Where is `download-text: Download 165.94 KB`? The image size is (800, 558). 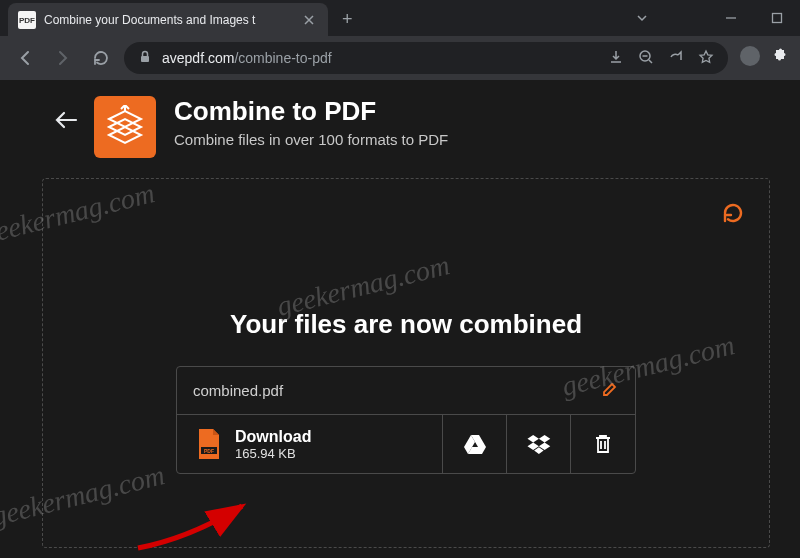
download-text: Download 165.94 KB is located at coordinates (273, 444).